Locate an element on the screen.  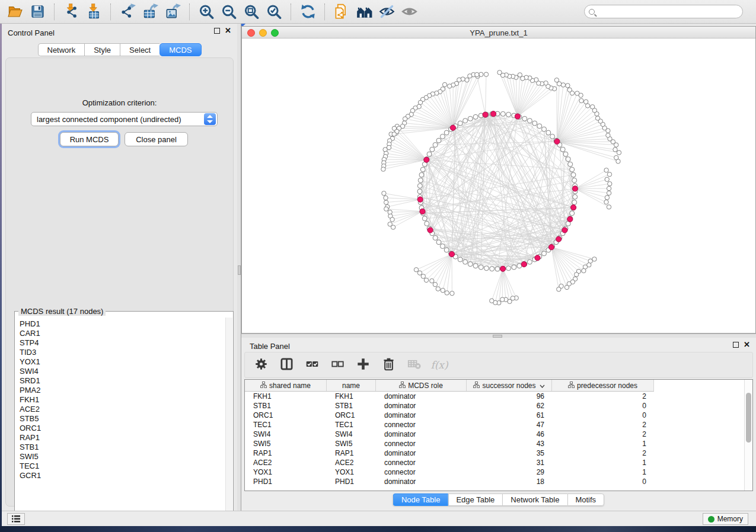
zoom-selected-button is located at coordinates (274, 12).